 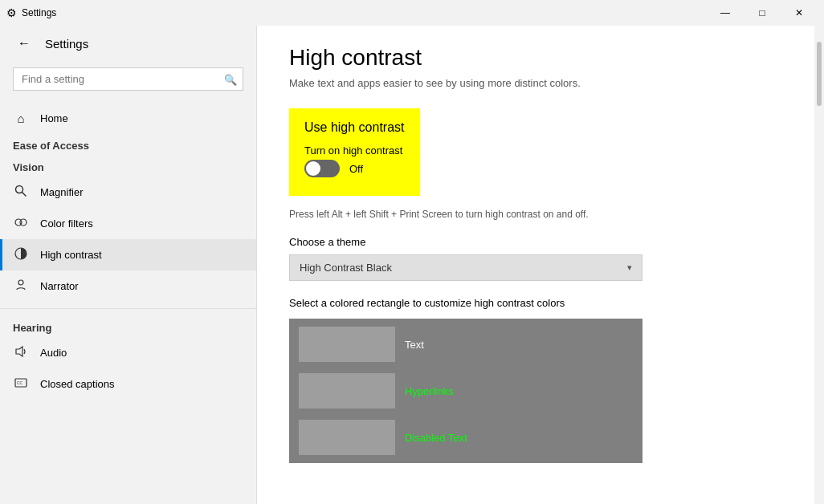 I want to click on theme-value: High Contrast Black, so click(x=345, y=268).